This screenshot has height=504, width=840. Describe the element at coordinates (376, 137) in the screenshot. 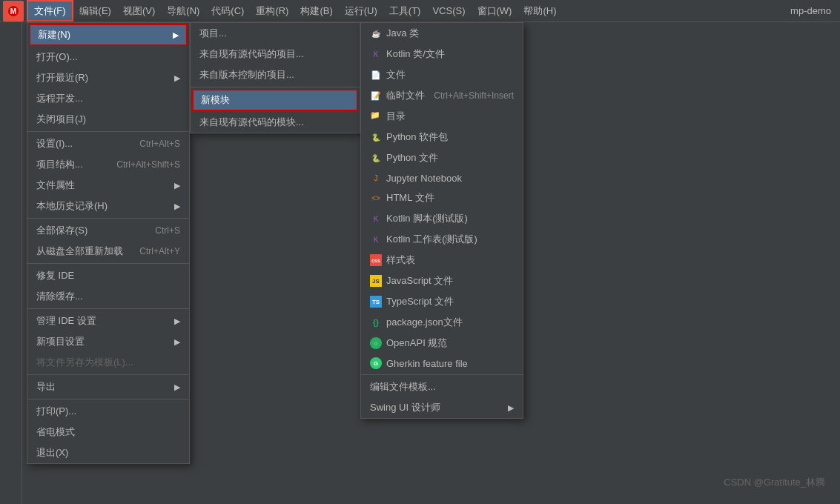

I see `python-package-icon: 🐍` at that location.